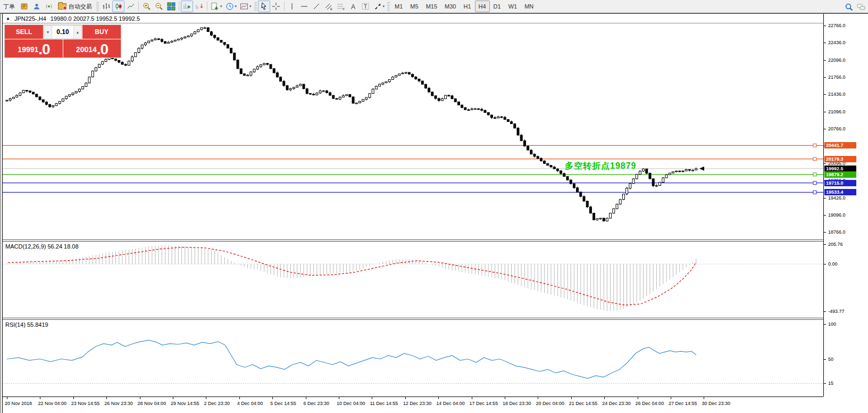  What do you see at coordinates (513, 6) in the screenshot?
I see `timeframe-button-W1: W1` at bounding box center [513, 6].